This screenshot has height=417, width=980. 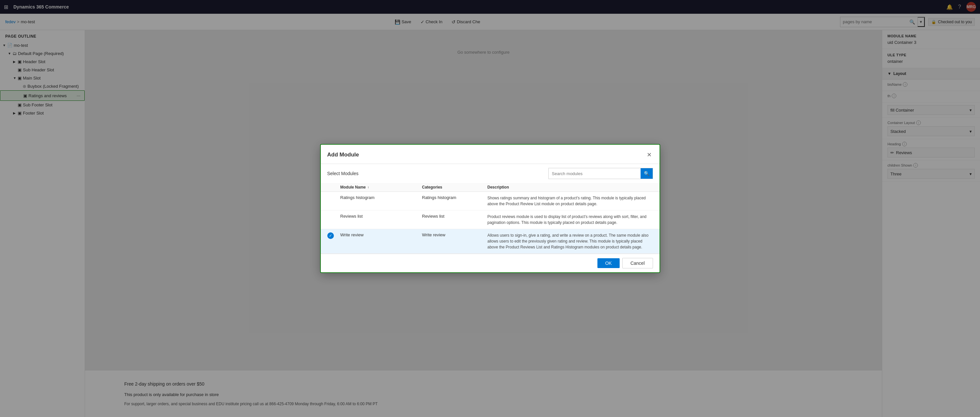 I want to click on search-modules-button: 🔍, so click(x=647, y=174).